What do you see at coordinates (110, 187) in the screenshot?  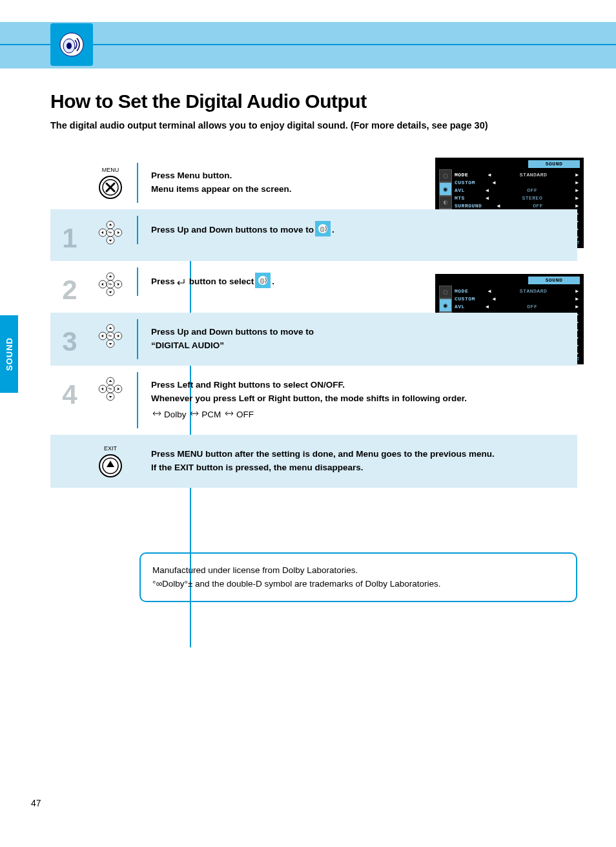 I see `menu-button-icon` at bounding box center [110, 187].